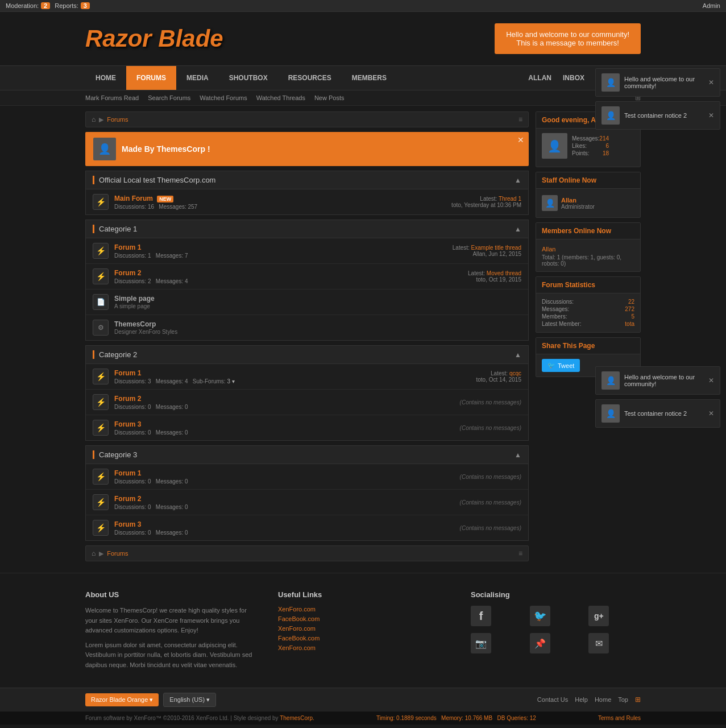 This screenshot has height=728, width=726. I want to click on pinterest-icon: 📌, so click(540, 643).